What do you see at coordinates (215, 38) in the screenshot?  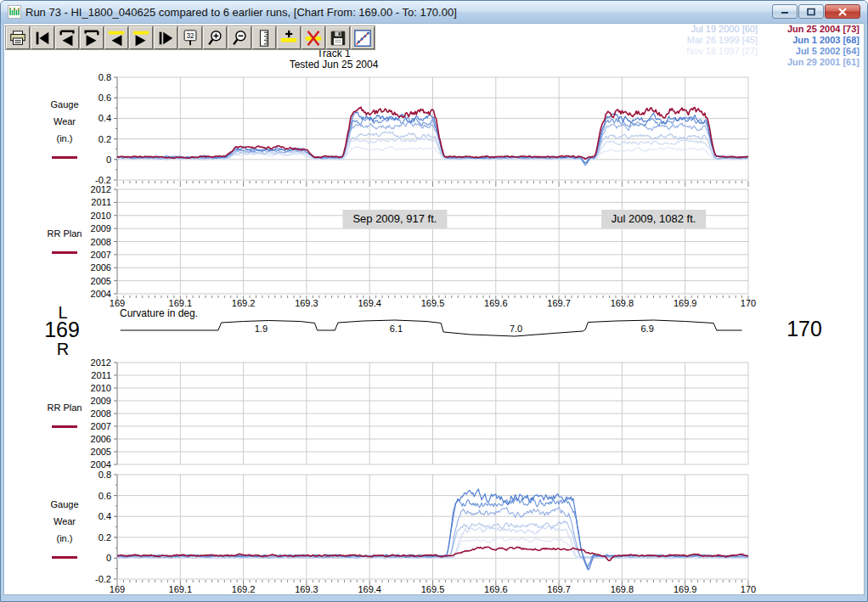 I see `zoom-in-icon` at bounding box center [215, 38].